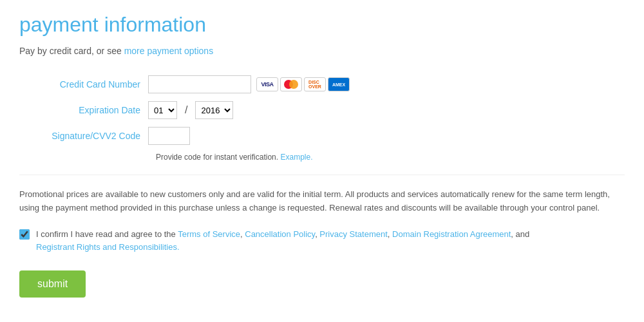  What do you see at coordinates (214, 110) in the screenshot?
I see `expiry-year-select: 2016 2017 2018 2019 2020 2021 2022 2023 …` at bounding box center [214, 110].